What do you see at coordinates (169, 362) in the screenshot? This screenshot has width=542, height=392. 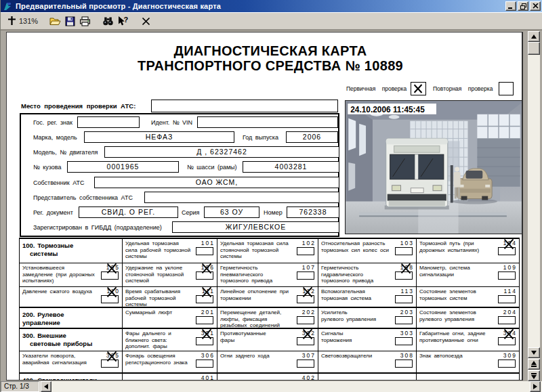 I see `check-item-cell: Фонарь освещения регистрационного знака3…` at bounding box center [169, 362].